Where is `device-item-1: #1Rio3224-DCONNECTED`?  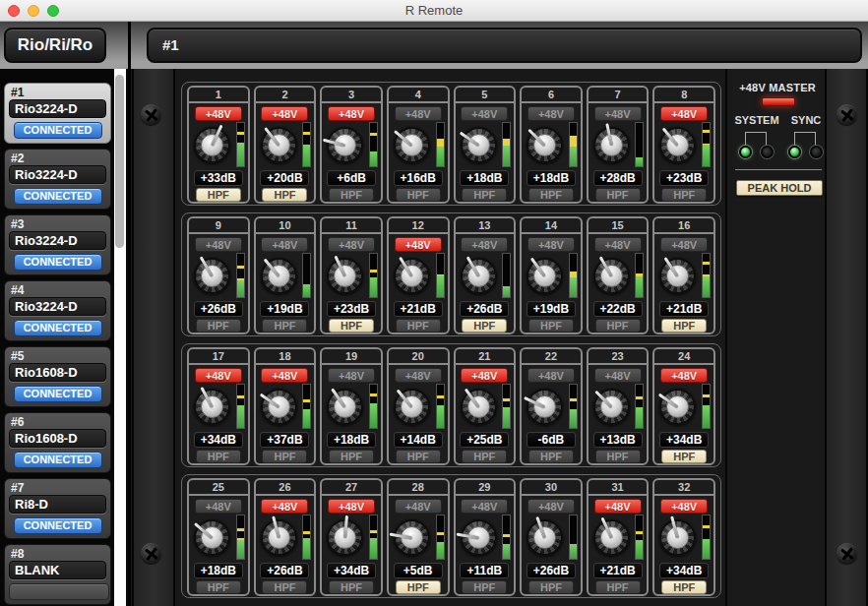 device-item-1: #1Rio3224-DCONNECTED is located at coordinates (57, 113).